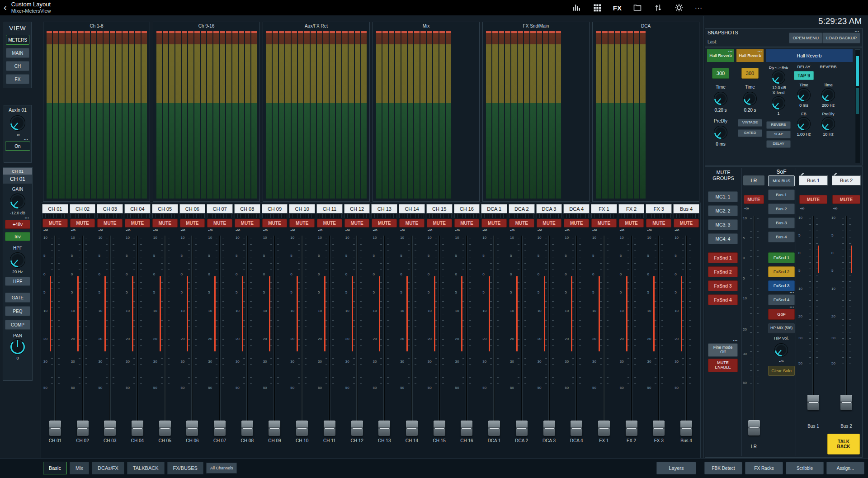 The width and height of the screenshot is (868, 478). What do you see at coordinates (18, 224) in the screenshot?
I see `phantom-48v-button: +48v` at bounding box center [18, 224].